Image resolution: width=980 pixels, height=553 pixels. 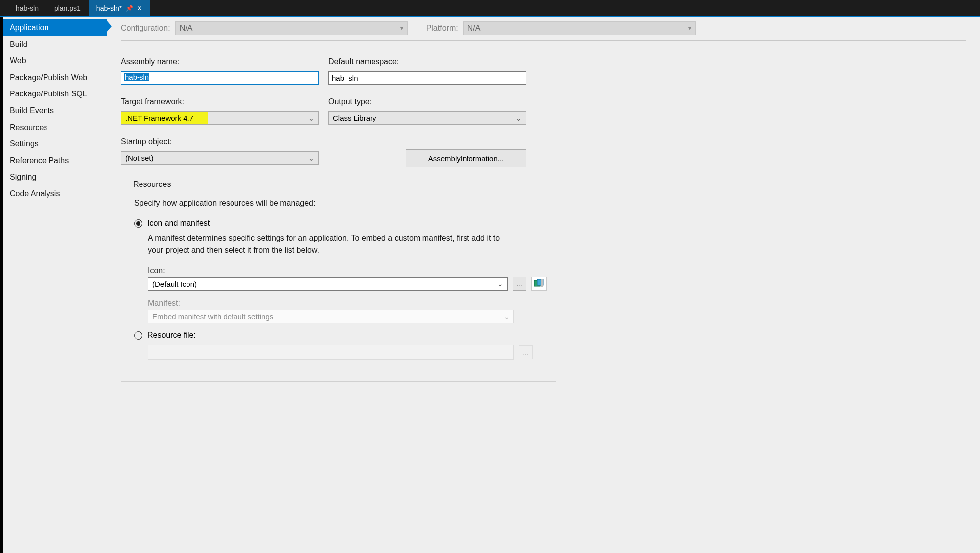 What do you see at coordinates (225, 142) in the screenshot?
I see `startup-object-label: Startup object:` at bounding box center [225, 142].